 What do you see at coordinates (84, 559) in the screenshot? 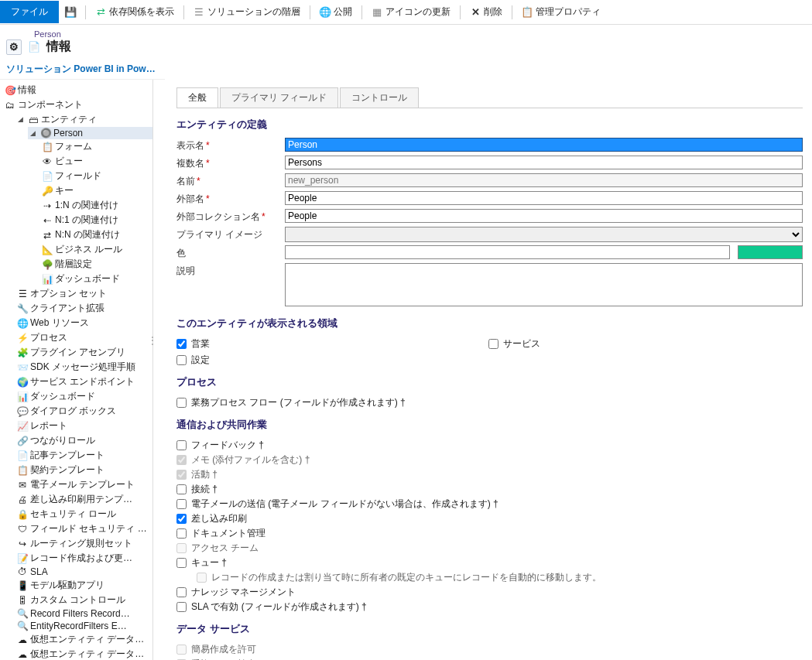
I see `tree-component-item: 📝レコード作成および更…` at bounding box center [84, 559].